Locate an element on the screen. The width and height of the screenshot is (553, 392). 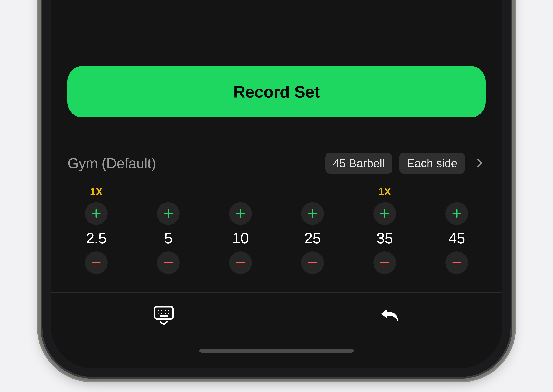
each-side-chip: Each side is located at coordinates (432, 163).